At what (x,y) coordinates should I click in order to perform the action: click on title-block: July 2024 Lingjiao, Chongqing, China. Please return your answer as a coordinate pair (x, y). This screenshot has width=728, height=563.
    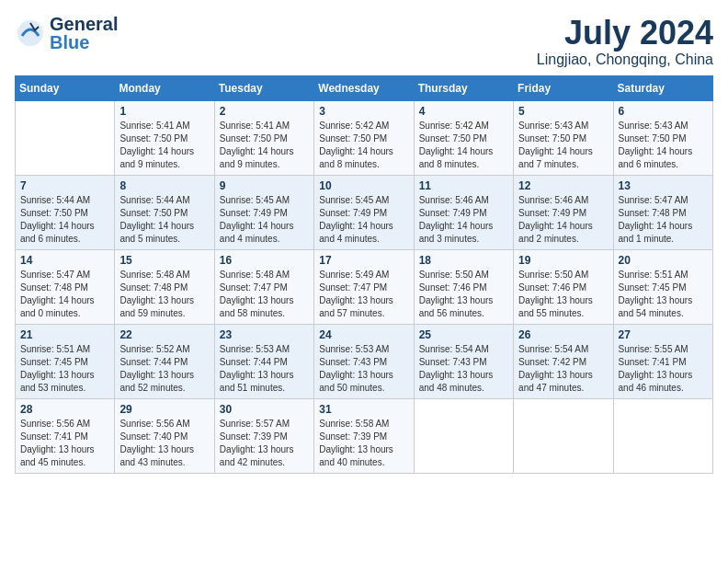
    Looking at the image, I should click on (625, 41).